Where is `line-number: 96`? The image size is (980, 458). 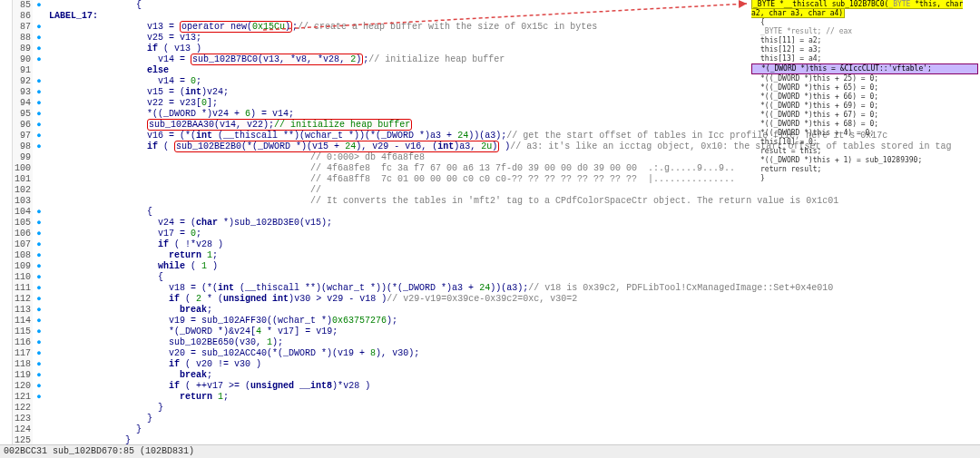 line-number: 96 is located at coordinates (22, 125).